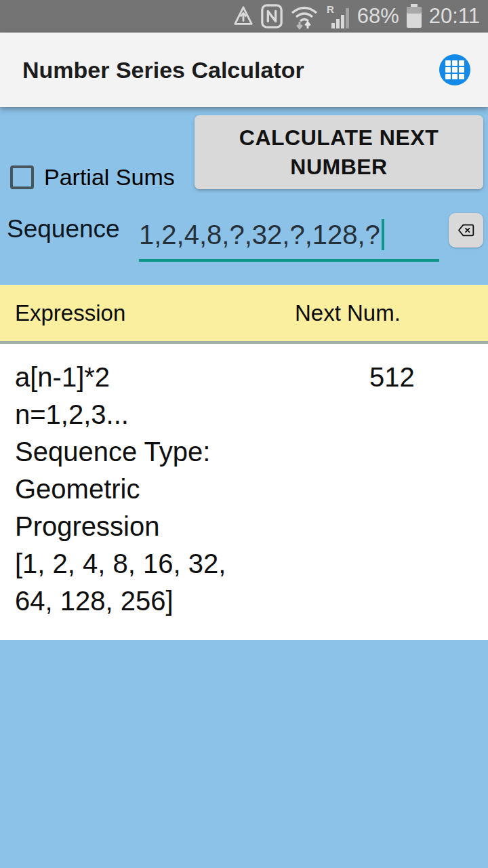 Image resolution: width=488 pixels, height=868 pixels. What do you see at coordinates (22, 178) in the screenshot?
I see `partial-sums-checkbox` at bounding box center [22, 178].